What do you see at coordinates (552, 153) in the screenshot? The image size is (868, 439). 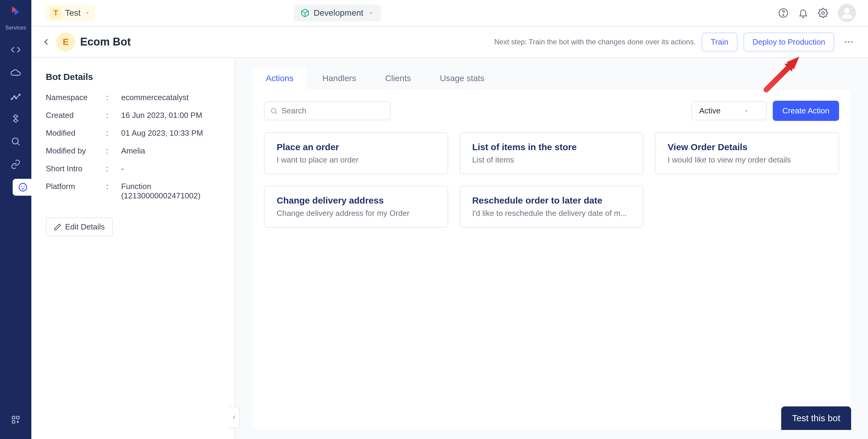 I see `action-card: List of items in the storeList of items` at bounding box center [552, 153].